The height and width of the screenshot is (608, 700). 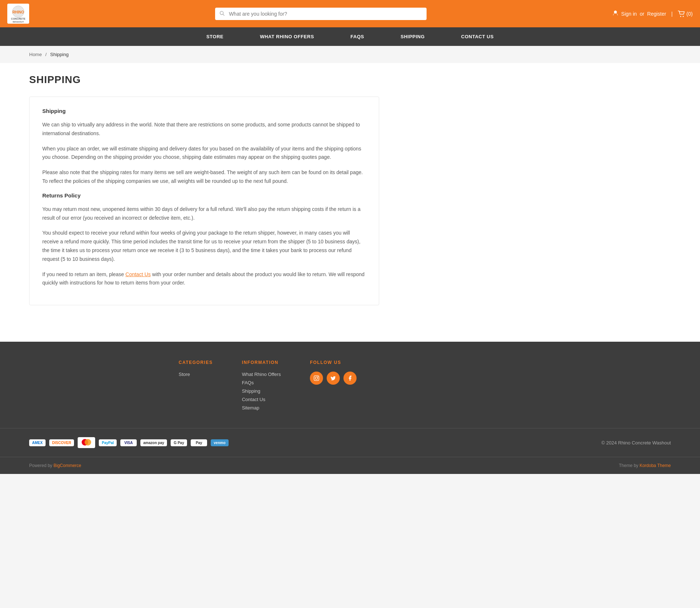 What do you see at coordinates (333, 387) in the screenshot?
I see `footer-social-col: FOLLOW US` at bounding box center [333, 387].